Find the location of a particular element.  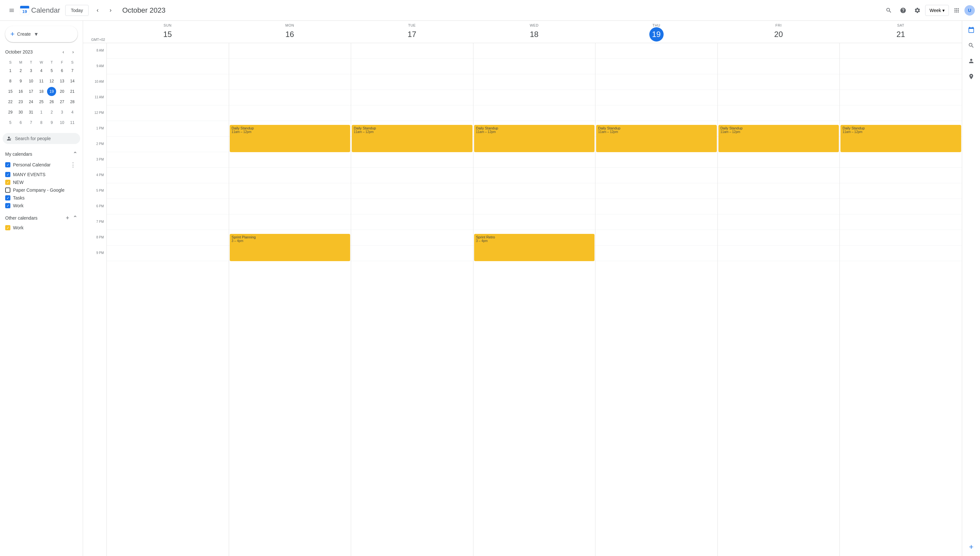

event-3-2: Daily Standup11am – 12pm is located at coordinates (534, 138).